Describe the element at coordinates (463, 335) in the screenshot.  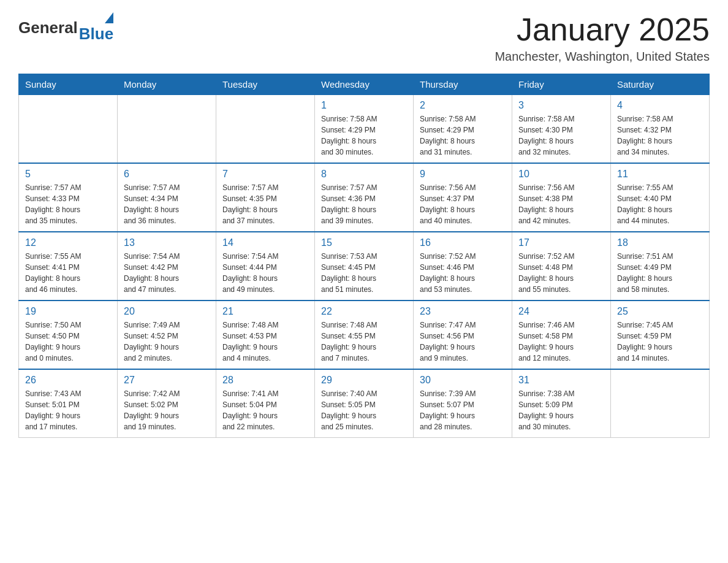
I see `calendar-cell: 23Sunrise: 7:47 AM Sunset: 4:56 PM Dayli…` at that location.